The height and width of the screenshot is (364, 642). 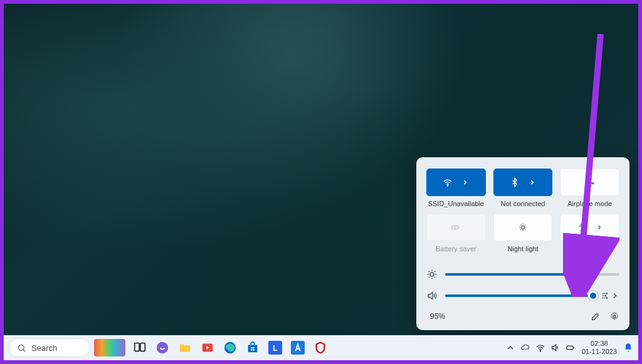 What do you see at coordinates (555, 348) in the screenshot?
I see `volume-tray-icon` at bounding box center [555, 348].